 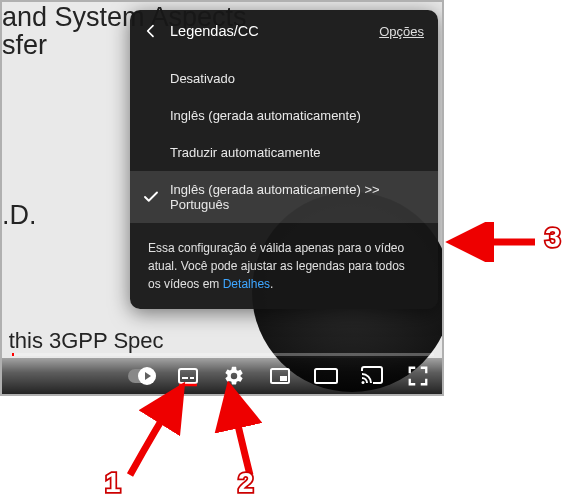 What do you see at coordinates (284, 152) in the screenshot?
I see `menu-item-autotranslate: Traduzir automaticamente` at bounding box center [284, 152].